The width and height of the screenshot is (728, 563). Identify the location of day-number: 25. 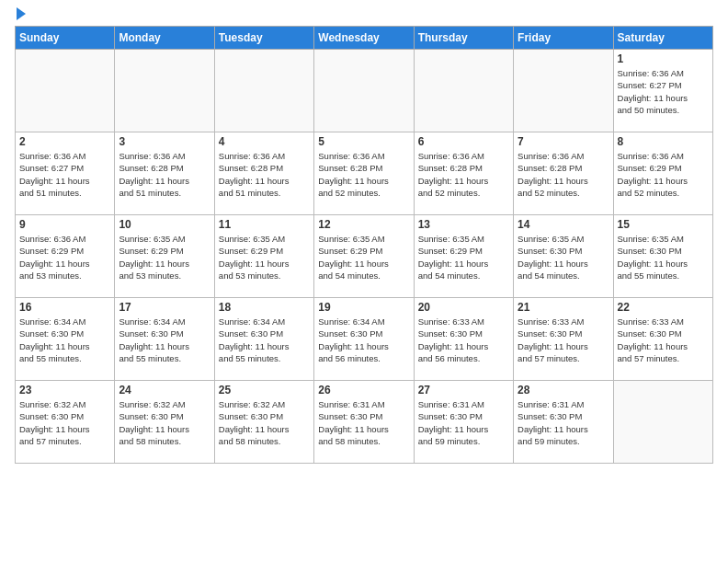
(265, 390).